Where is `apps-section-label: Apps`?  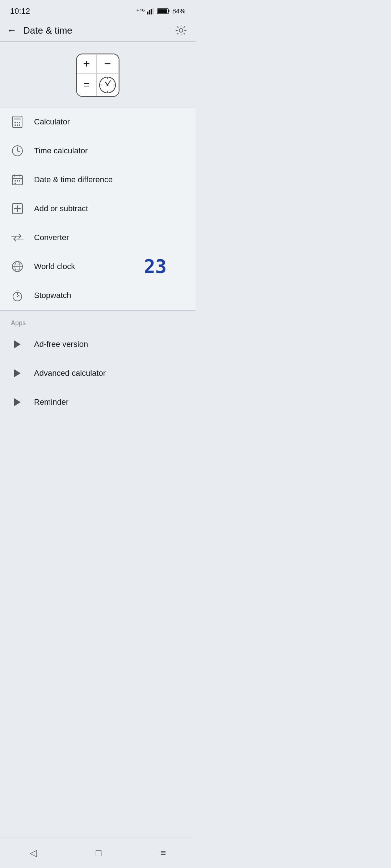
apps-section-label: Apps is located at coordinates (98, 320).